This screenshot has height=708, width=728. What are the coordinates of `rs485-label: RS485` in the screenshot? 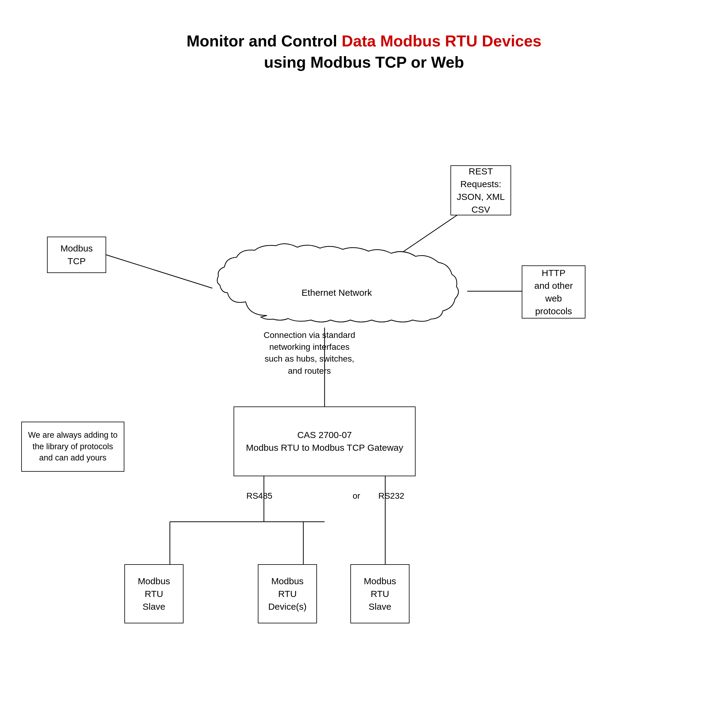 It's located at (260, 496).